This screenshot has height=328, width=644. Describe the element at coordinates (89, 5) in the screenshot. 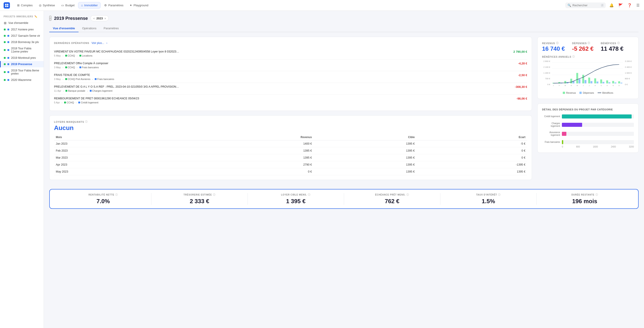

I see `nav-immobilier: ⌂ Immobilier` at that location.